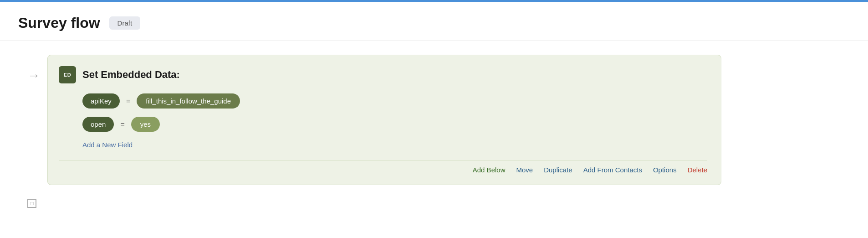 Image resolution: width=868 pixels, height=238 pixels. What do you see at coordinates (34, 76) in the screenshot?
I see `arrow-icon: →` at bounding box center [34, 76].